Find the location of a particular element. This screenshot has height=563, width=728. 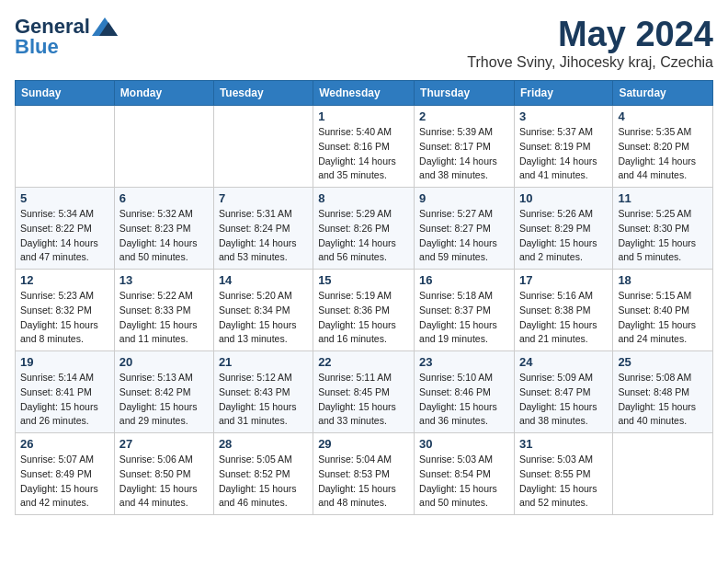

calendar-week-row: 26Sunrise: 5:07 AM Sunset: 8:49 PM Dayli… is located at coordinates (364, 475).